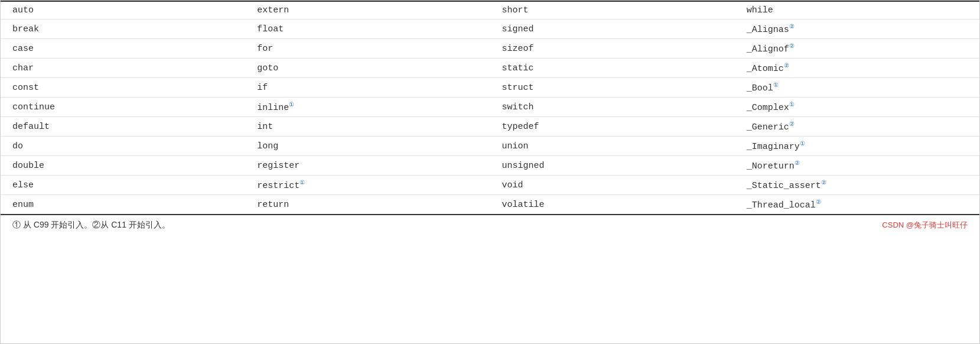  I want to click on keyword-text: if, so click(262, 87).